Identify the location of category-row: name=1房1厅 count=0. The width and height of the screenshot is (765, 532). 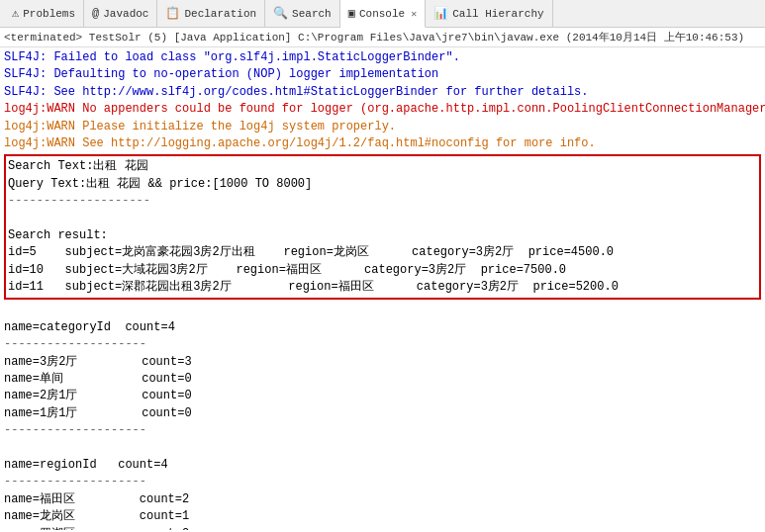
(382, 413).